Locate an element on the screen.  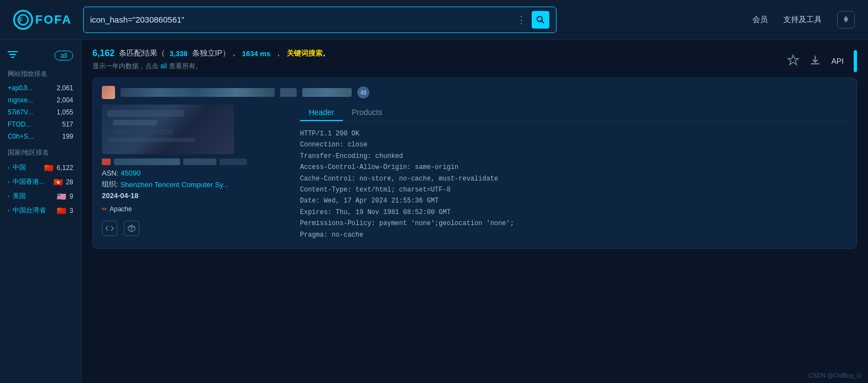
sidebar-filter-row: all is located at coordinates (41, 56).